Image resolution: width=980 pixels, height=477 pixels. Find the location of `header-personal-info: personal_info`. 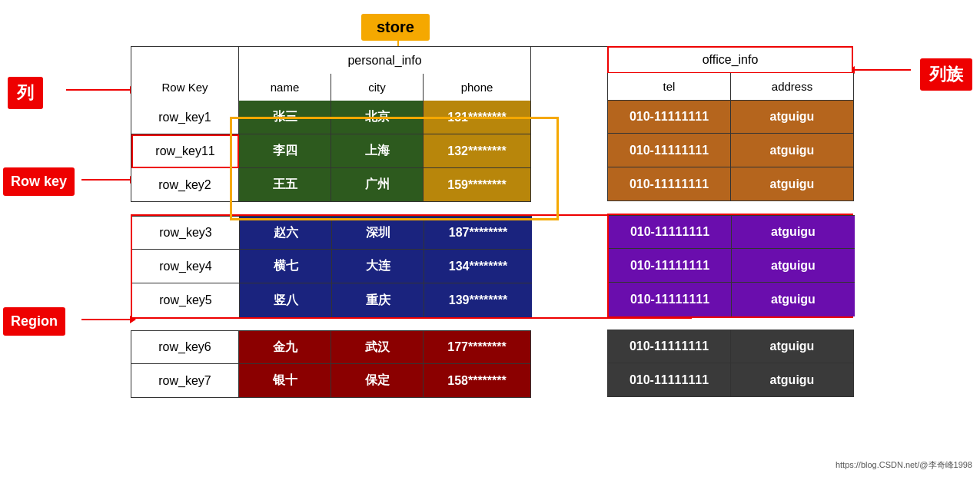

header-personal-info: personal_info is located at coordinates (385, 61).